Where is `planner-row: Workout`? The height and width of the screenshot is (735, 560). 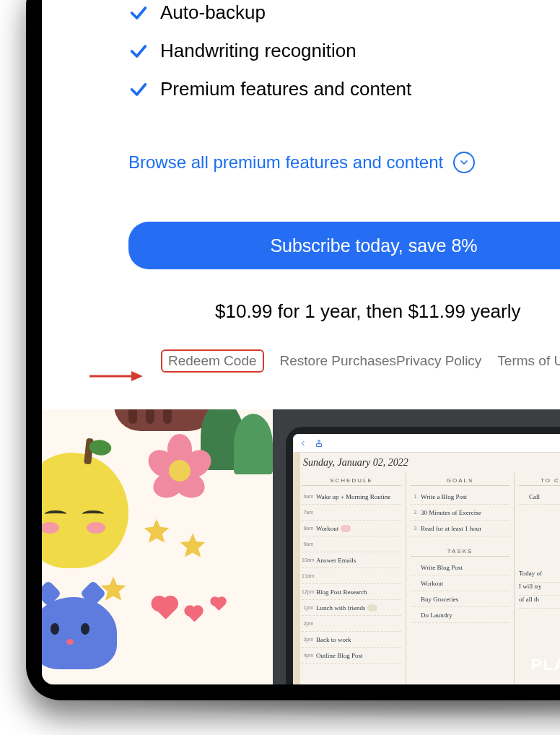
planner-row: Workout is located at coordinates (460, 583).